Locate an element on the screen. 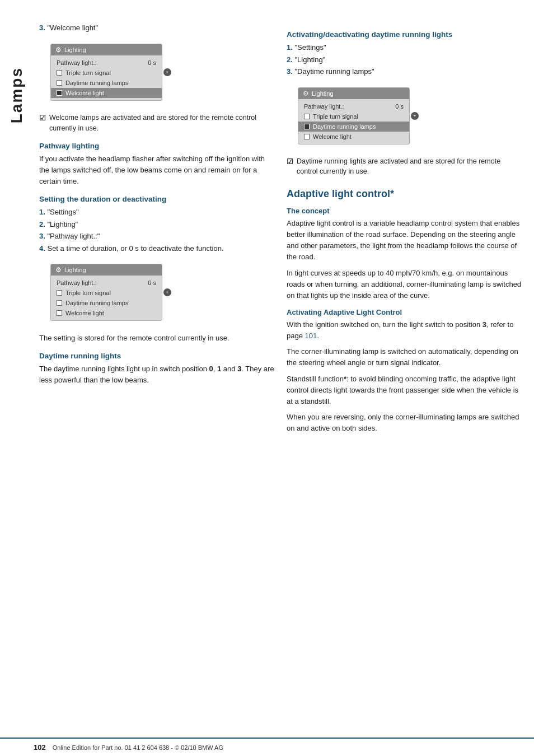  menu2-item3-label: Welcome light is located at coordinates (85, 313).